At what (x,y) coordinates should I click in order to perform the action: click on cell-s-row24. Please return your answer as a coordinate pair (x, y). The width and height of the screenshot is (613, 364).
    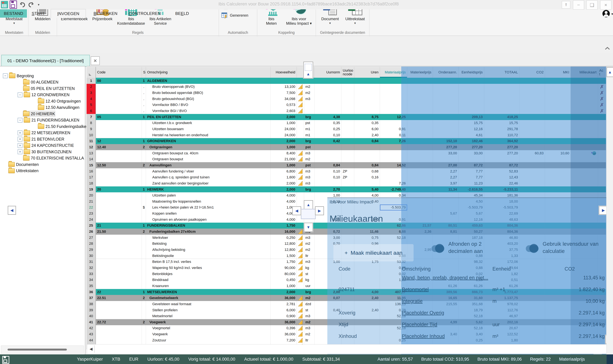
    Looking at the image, I should click on (144, 220).